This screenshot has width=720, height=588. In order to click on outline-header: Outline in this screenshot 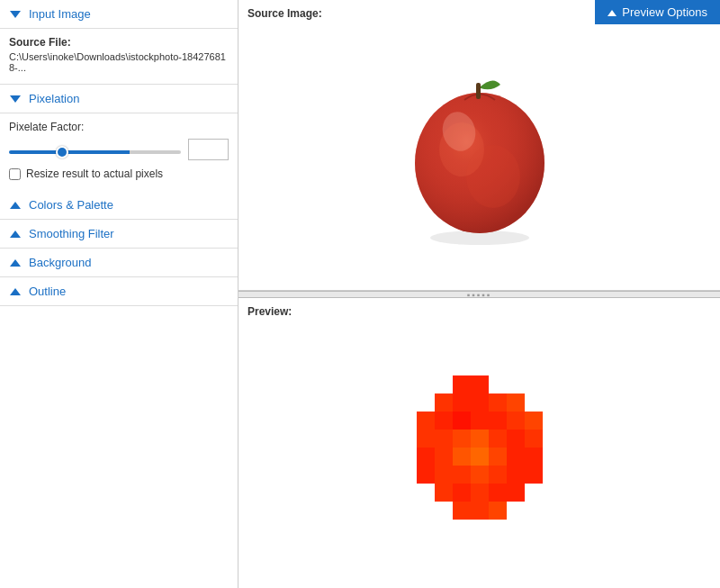, I will do `click(119, 292)`.